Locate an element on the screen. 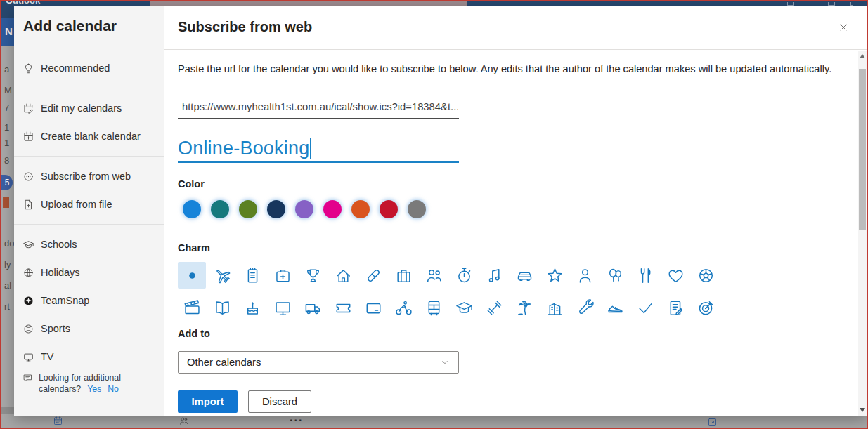  charm-music-note is located at coordinates (494, 275).